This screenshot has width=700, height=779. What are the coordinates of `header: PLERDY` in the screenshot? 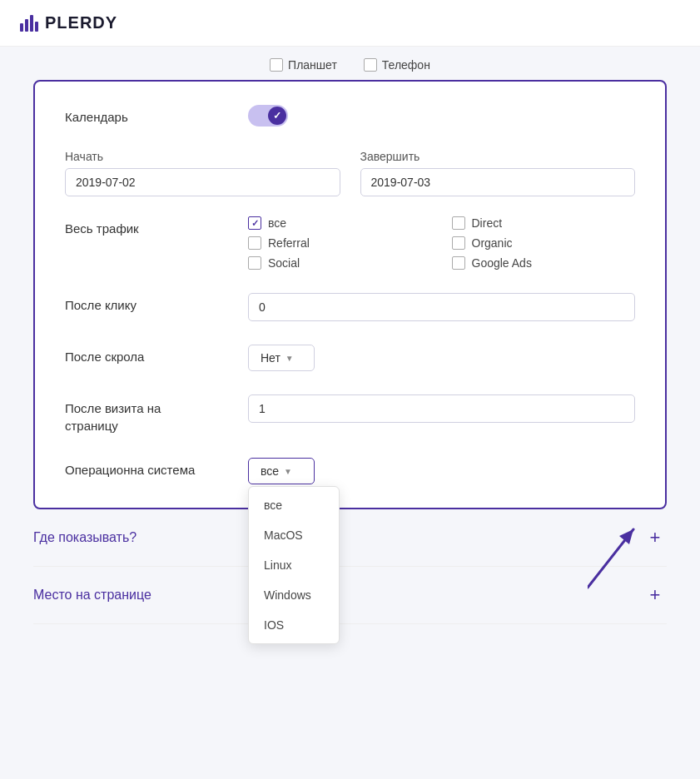 It's located at (350, 23).